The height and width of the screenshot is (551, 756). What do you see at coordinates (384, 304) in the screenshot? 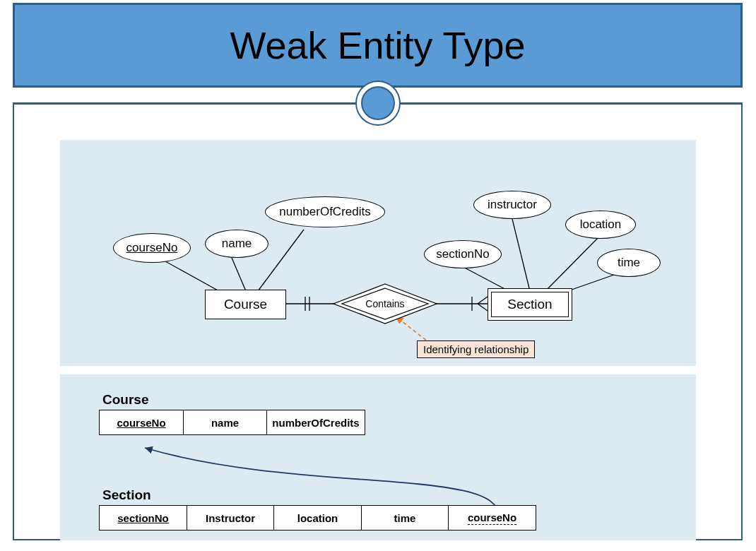
I see `relationship-label: Contains` at bounding box center [384, 304].